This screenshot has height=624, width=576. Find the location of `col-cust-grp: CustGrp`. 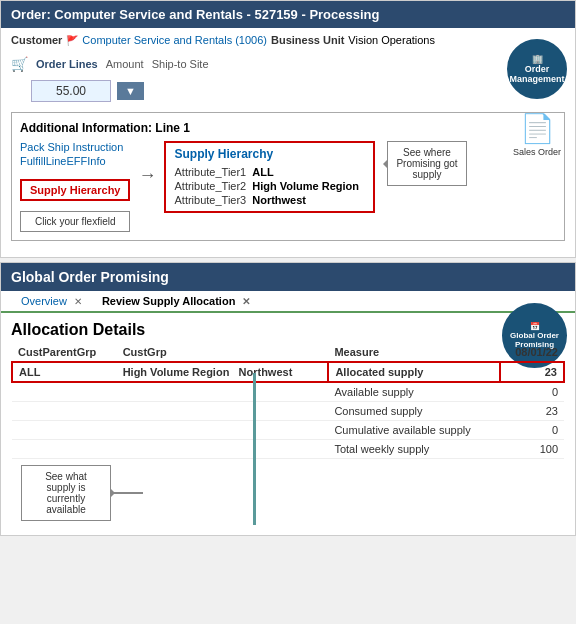

col-cust-grp: CustGrp is located at coordinates (223, 352).